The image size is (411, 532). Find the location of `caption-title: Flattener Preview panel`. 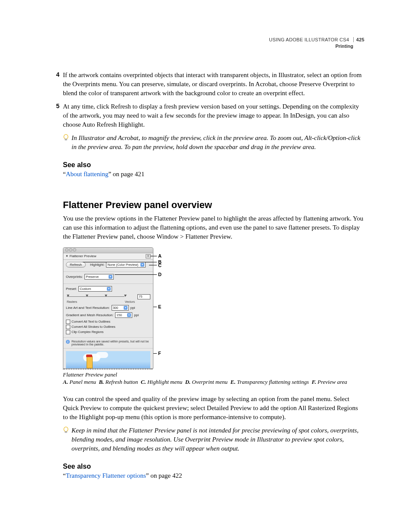

caption-title: Flattener Preview panel is located at coordinates (214, 375).